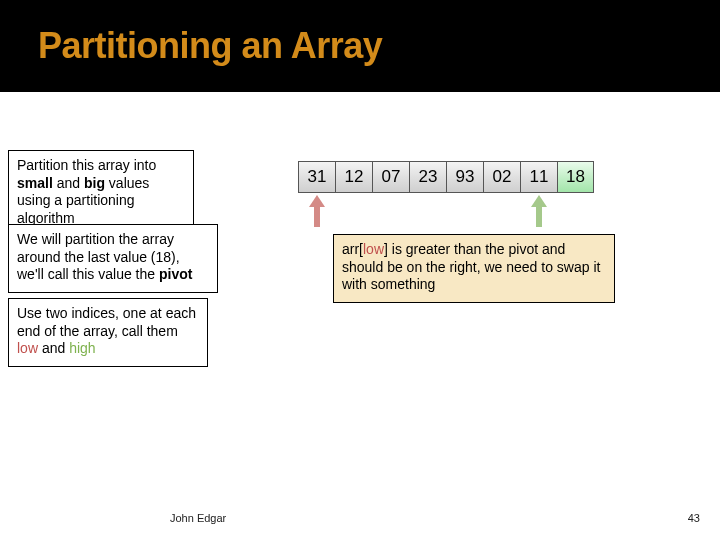 The image size is (720, 540). Describe the element at coordinates (576, 177) in the screenshot. I see `array-cell-pivot: 18` at that location.